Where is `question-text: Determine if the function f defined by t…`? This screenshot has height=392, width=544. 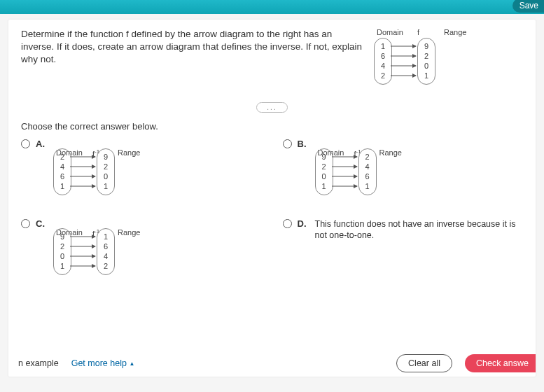 question-text: Determine if the function f defined by t… is located at coordinates (193, 48).